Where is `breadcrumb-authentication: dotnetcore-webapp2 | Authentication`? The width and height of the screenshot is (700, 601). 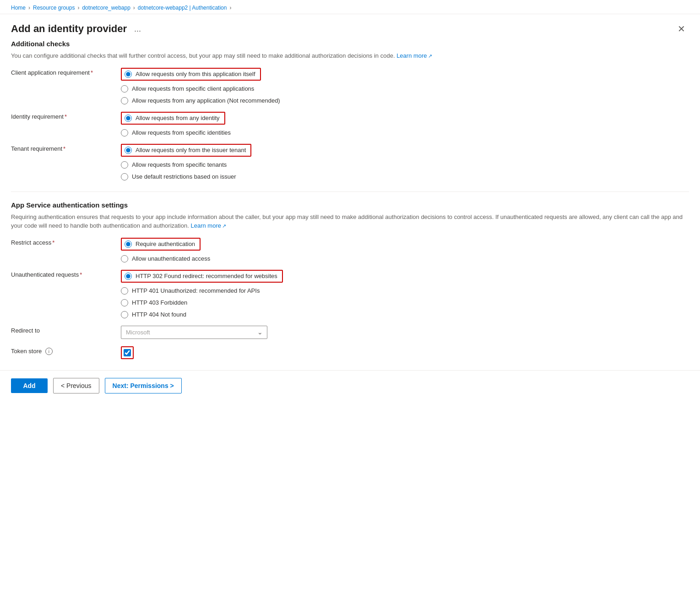
breadcrumb-authentication: dotnetcore-webapp2 | Authentication is located at coordinates (182, 8).